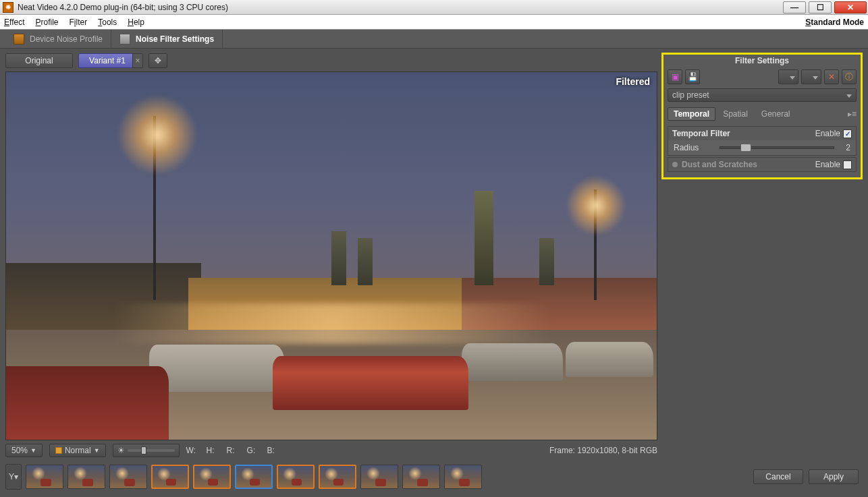 Image resolution: width=868 pixels, height=497 pixels. What do you see at coordinates (834, 22) in the screenshot?
I see `mode-indicator: Standard Mode` at bounding box center [834, 22].